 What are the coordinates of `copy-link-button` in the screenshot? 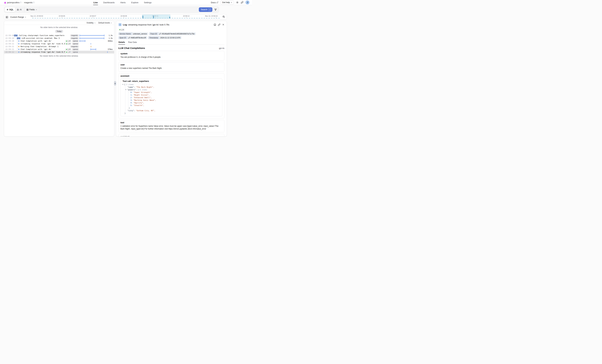 It's located at (219, 25).